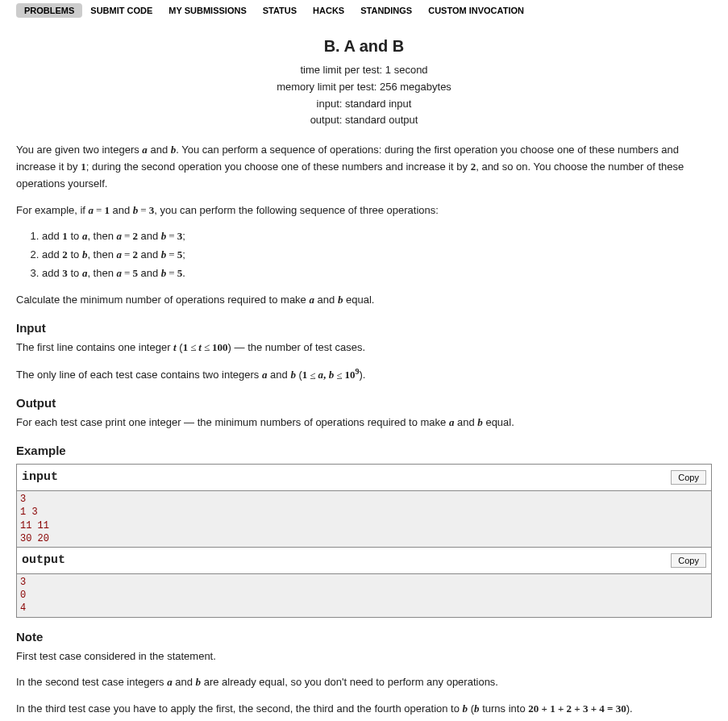  Describe the element at coordinates (364, 328) in the screenshot. I see `input-heading: Input` at that location.